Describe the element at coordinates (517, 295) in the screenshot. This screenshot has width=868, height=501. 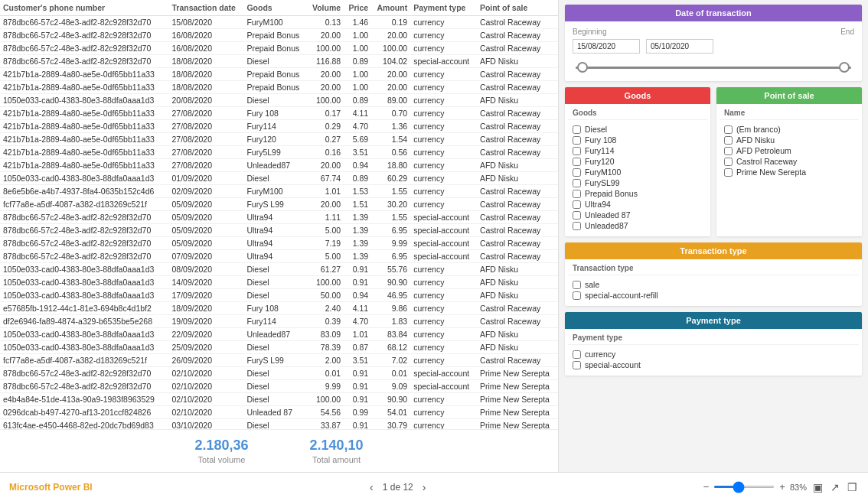
I see `table-cell: AFD Nisku` at that location.